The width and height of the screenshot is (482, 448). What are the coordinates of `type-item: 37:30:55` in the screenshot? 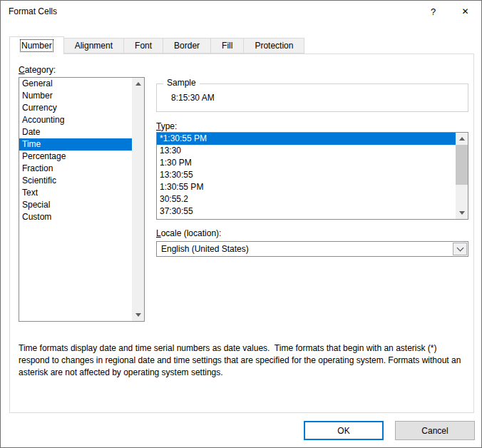 It's located at (307, 211).